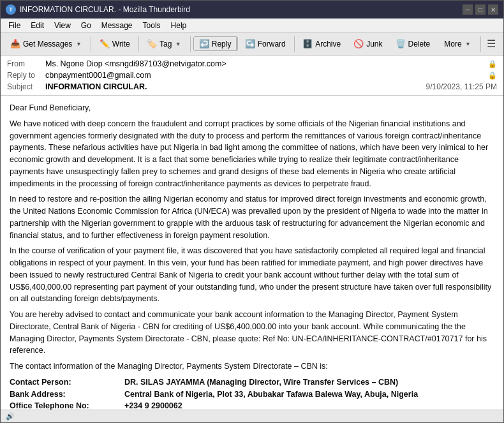 The height and width of the screenshot is (423, 504). What do you see at coordinates (308, 43) in the screenshot?
I see `archive-icon: 🗄️` at bounding box center [308, 43].